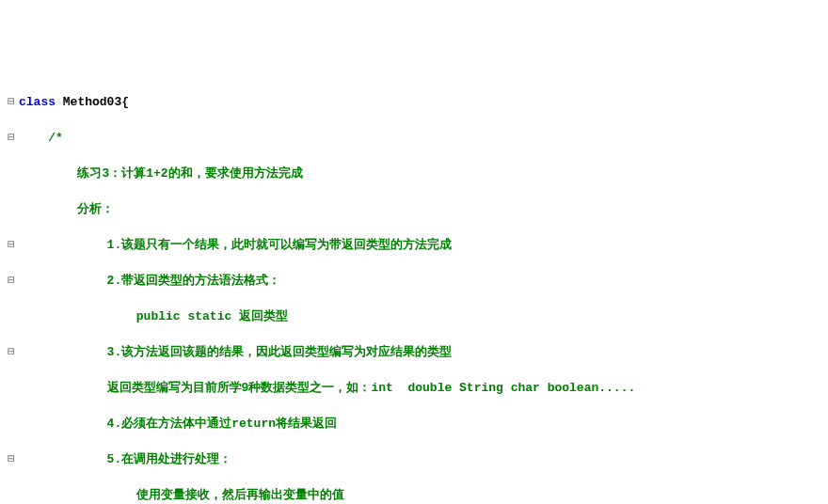 This screenshot has height=504, width=828. What do you see at coordinates (414, 316) in the screenshot?
I see `code-line: public static 返回类型` at bounding box center [414, 316].